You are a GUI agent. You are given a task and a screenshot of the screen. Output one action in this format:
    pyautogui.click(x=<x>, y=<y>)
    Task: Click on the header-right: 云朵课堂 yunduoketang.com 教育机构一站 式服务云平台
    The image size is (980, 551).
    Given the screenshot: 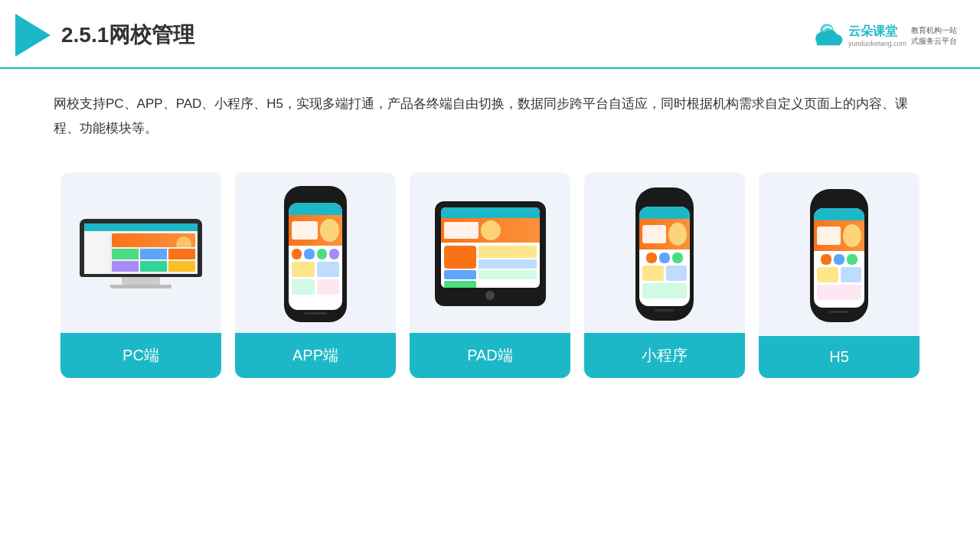 What is the action you would take?
    pyautogui.click(x=884, y=35)
    